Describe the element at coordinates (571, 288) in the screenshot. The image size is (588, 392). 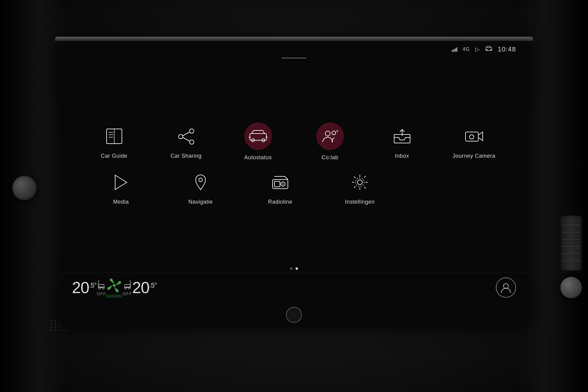
I see `right-dial` at that location.